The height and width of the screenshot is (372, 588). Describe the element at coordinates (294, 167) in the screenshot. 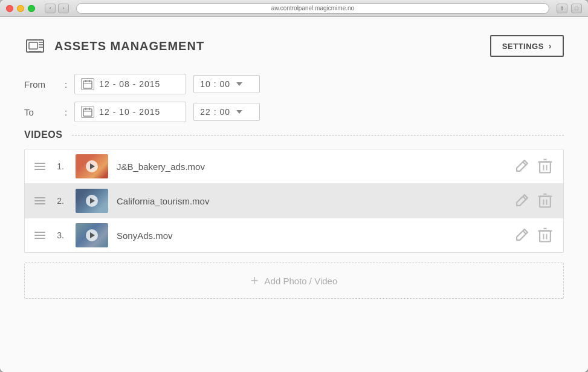

I see `table-row: 1. J&B_bakery_ads.mov` at that location.